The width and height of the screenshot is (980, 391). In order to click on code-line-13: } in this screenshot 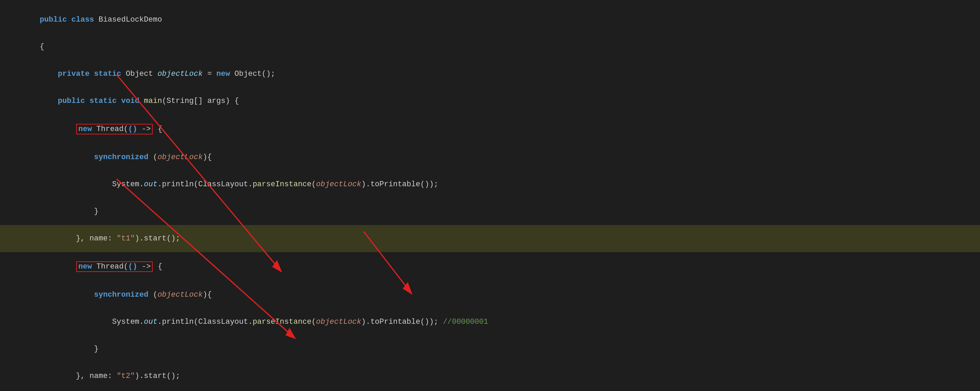, I will do `click(490, 349)`.